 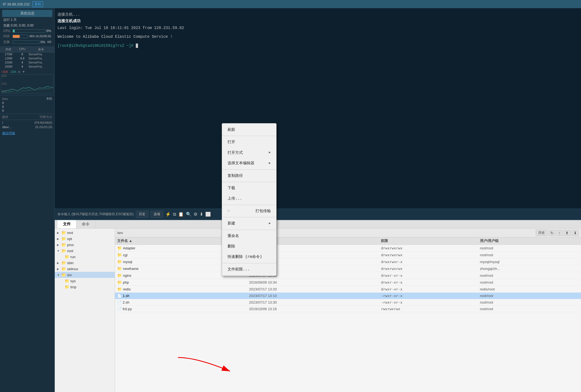 I want to click on file-row: 📁 mysql 2023/07/17 13:20 drwxrwxr-x mysq…, so click(x=348, y=262).